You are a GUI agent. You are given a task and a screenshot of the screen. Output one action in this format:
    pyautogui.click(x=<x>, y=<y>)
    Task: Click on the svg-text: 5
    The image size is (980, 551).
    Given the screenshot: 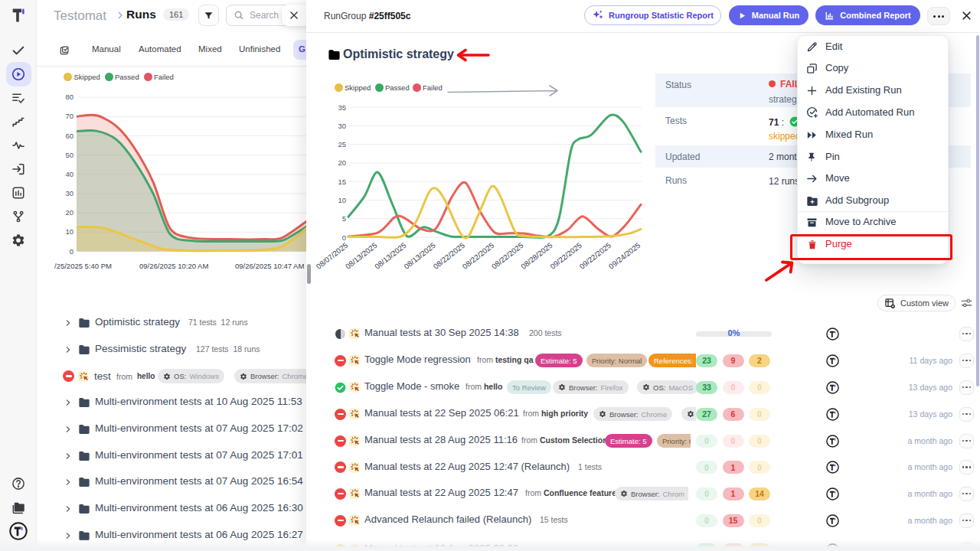 What is the action you would take?
    pyautogui.click(x=345, y=219)
    